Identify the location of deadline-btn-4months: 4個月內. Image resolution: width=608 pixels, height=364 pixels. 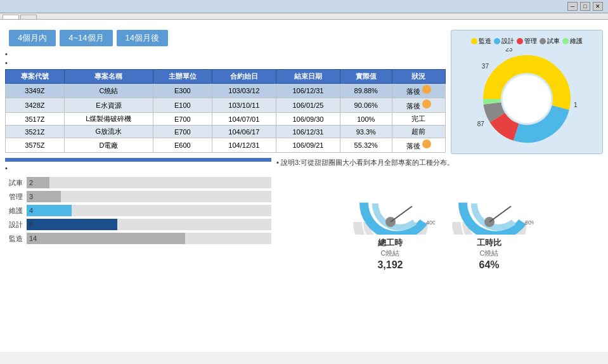
(32, 38).